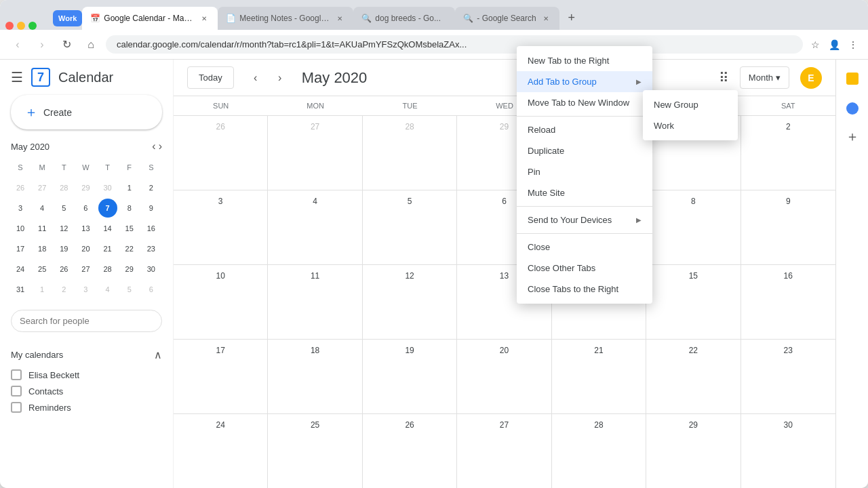  I want to click on menu-label-close-tabs-right: Close Tabs to the Right, so click(573, 289).